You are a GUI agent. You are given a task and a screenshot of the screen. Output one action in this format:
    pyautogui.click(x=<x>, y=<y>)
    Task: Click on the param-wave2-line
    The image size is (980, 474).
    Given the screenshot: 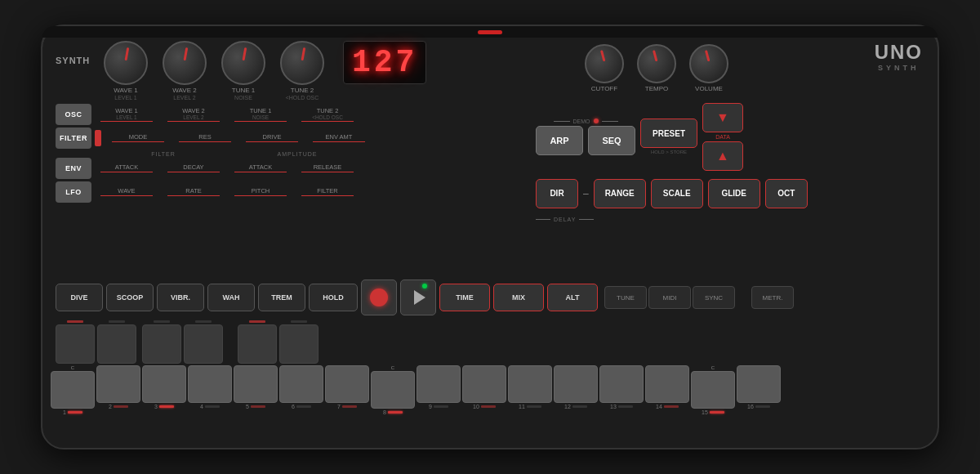 What is the action you would take?
    pyautogui.click(x=194, y=121)
    